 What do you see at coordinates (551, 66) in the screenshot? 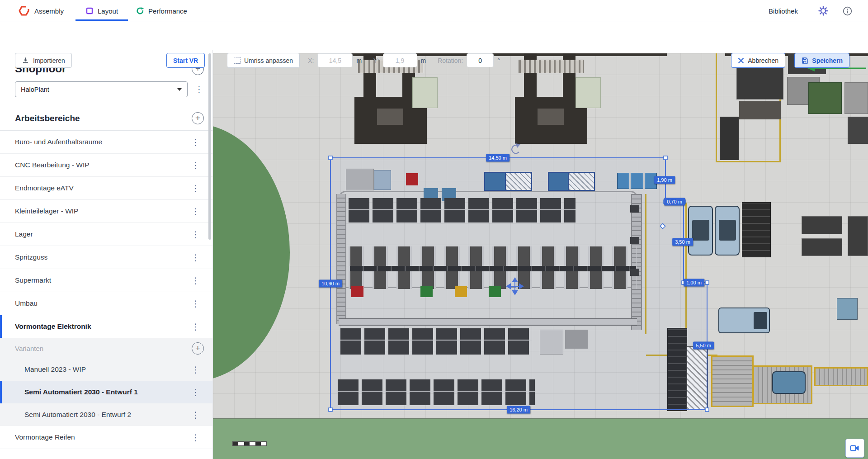
I see `machine-rack` at bounding box center [551, 66].